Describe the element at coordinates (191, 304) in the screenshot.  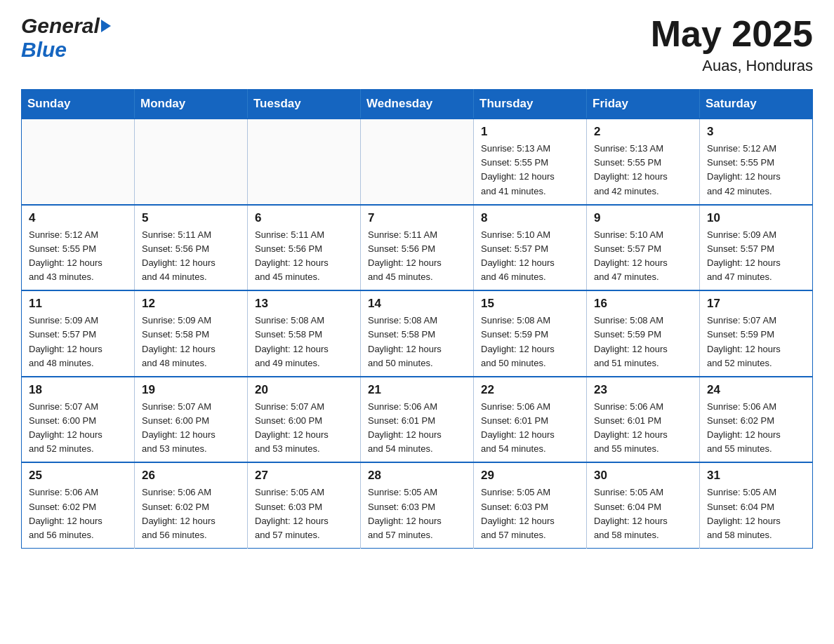
I see `day-number: 12` at that location.